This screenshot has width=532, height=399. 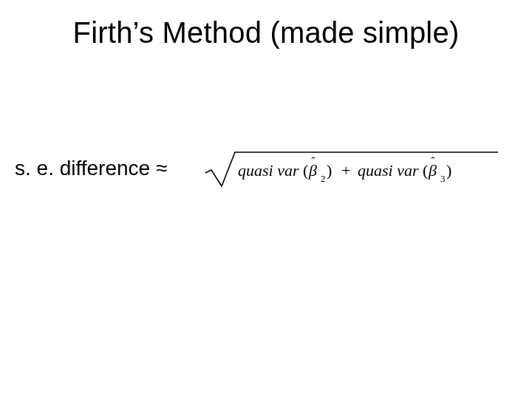 What do you see at coordinates (324, 179) in the screenshot?
I see `term1-sub: 2` at bounding box center [324, 179].